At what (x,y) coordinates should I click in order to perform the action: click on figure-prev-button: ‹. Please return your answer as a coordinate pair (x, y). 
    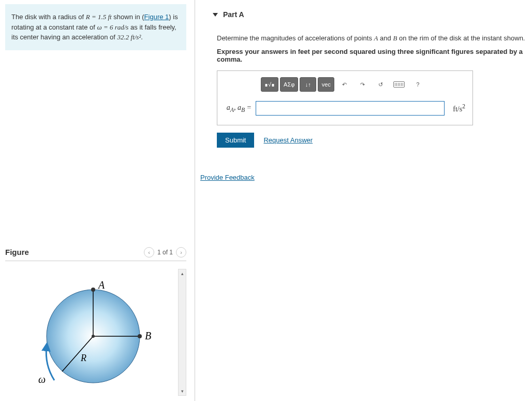
    Looking at the image, I should click on (149, 252).